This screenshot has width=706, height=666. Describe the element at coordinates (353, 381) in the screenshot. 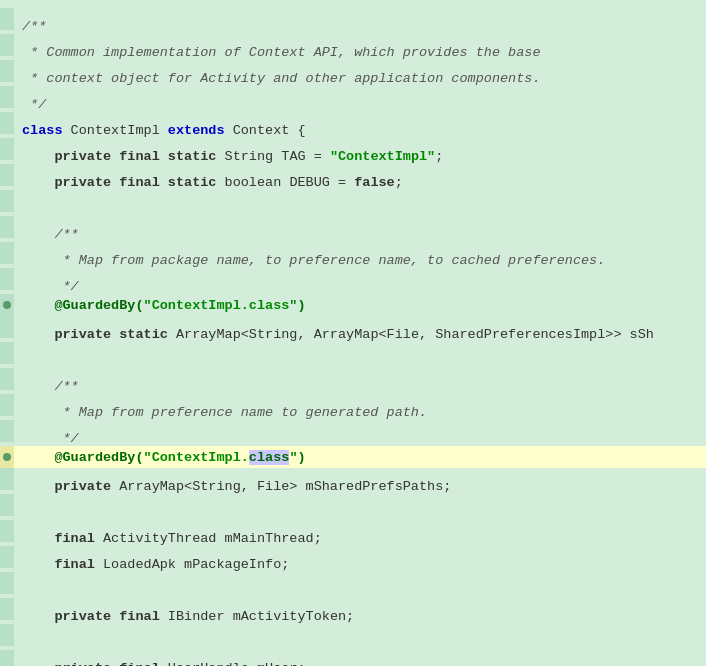

I see `code-line-15: /**` at that location.